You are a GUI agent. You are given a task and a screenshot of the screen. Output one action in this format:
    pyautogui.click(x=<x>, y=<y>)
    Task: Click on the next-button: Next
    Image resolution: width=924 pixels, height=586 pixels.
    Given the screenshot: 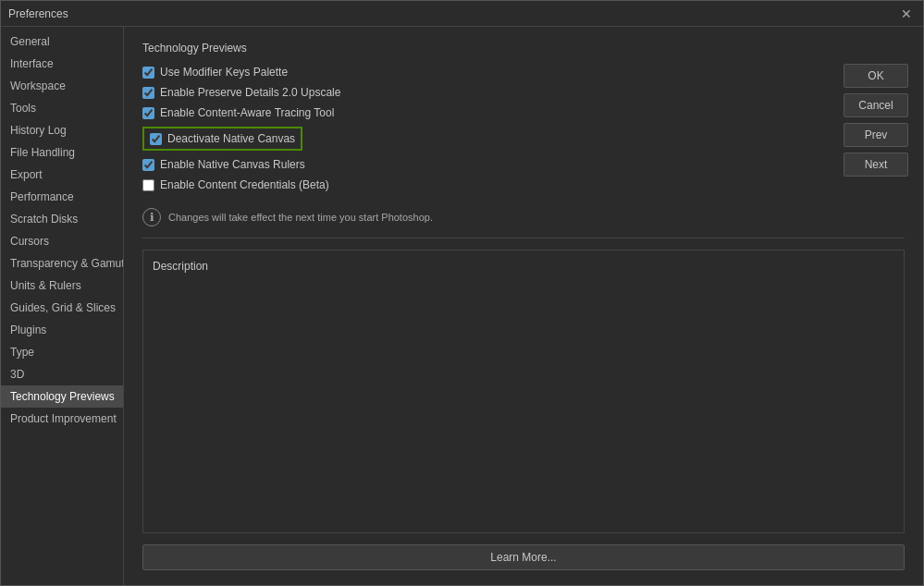 What is the action you would take?
    pyautogui.click(x=876, y=165)
    